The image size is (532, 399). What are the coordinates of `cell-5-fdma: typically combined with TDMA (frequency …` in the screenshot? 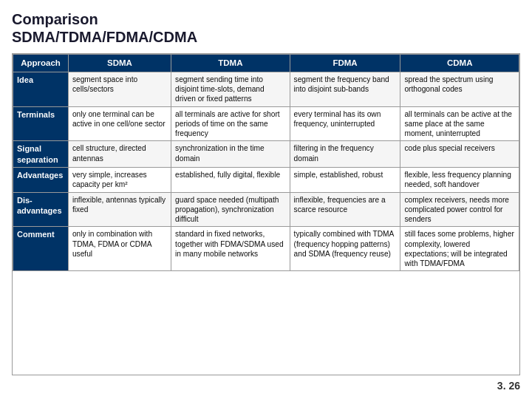 It's located at (345, 249).